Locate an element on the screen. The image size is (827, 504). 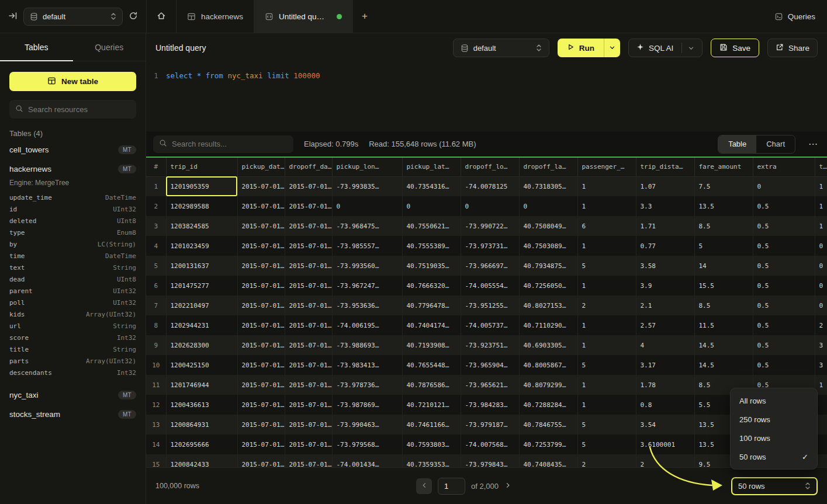
grid-cell: -73.966697… is located at coordinates (490, 266).